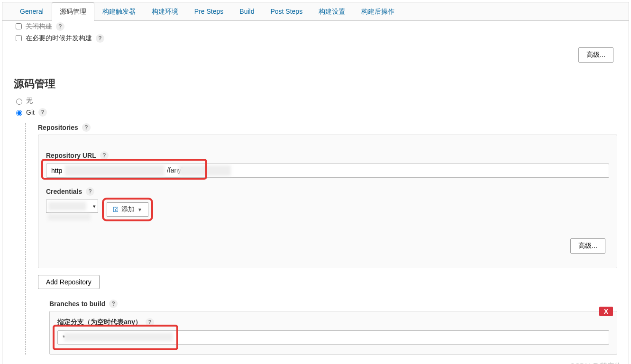 This screenshot has height=364, width=631. I want to click on tab-postbuild: 构建后操作, so click(378, 11).